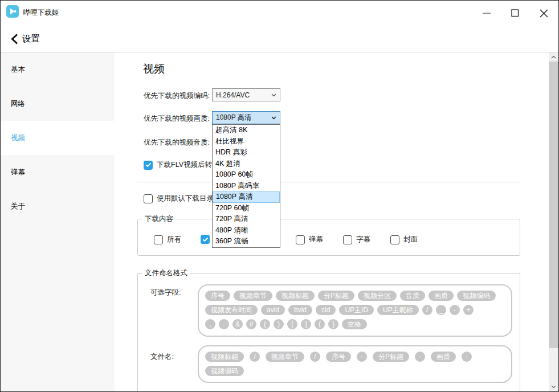  I want to click on field-tag: 分P标题, so click(336, 296).